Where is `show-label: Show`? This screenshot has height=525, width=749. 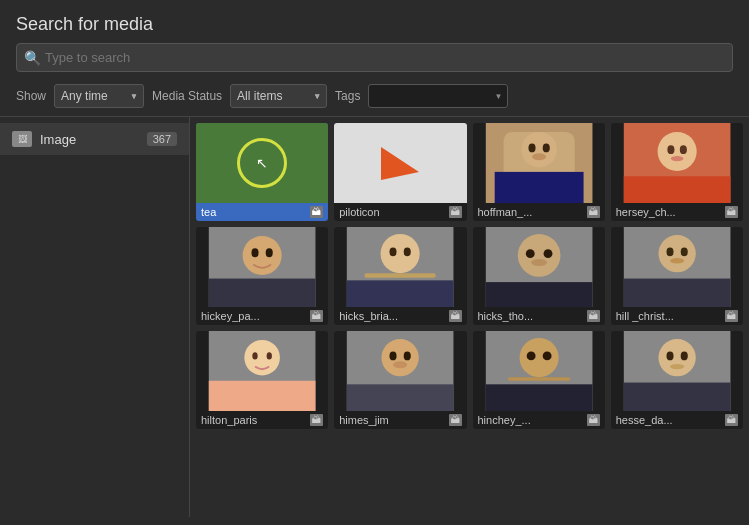 show-label: Show is located at coordinates (31, 96).